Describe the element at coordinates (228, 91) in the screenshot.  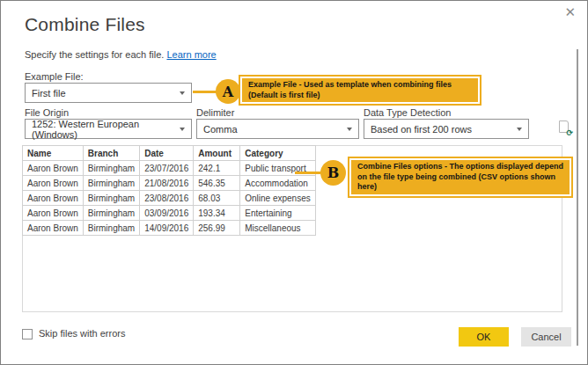
I see `callout-a-badge: A` at that location.